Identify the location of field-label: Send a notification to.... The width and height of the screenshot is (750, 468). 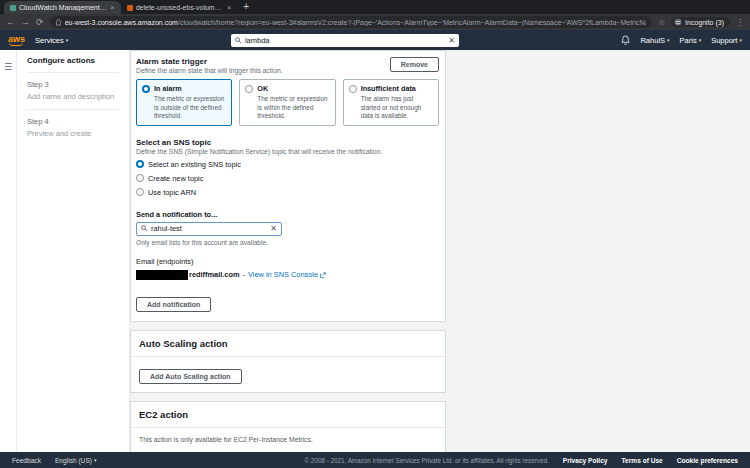
(288, 214).